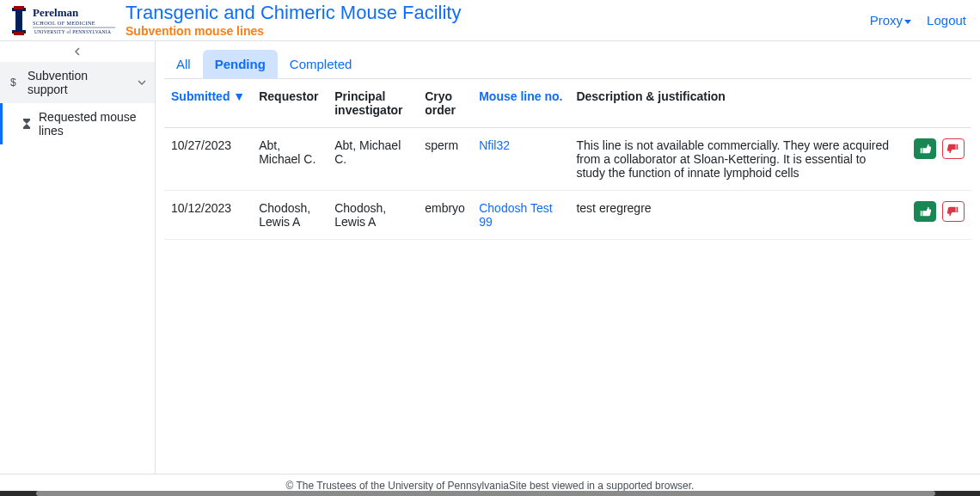  What do you see at coordinates (77, 52) in the screenshot?
I see `chevron-left-icon` at bounding box center [77, 52].